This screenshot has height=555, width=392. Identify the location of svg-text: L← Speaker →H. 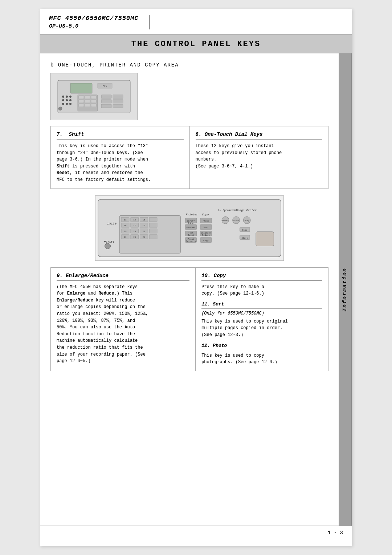
(228, 210).